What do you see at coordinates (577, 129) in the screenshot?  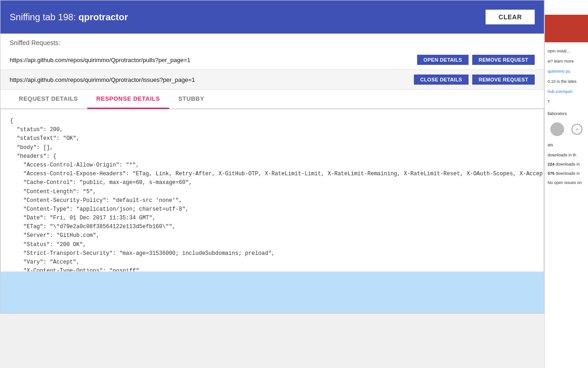 I see `add-collaborator-button: +` at bounding box center [577, 129].